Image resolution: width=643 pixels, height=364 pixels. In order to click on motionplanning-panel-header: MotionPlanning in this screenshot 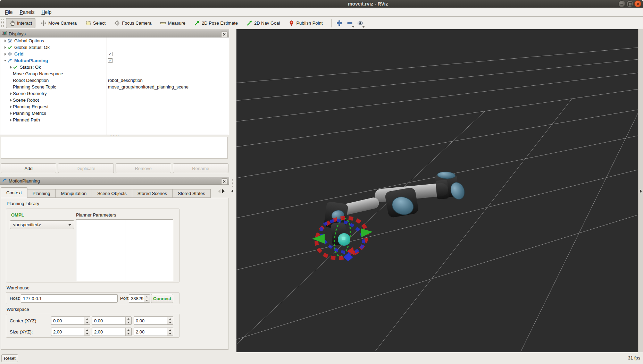, I will do `click(115, 181)`.